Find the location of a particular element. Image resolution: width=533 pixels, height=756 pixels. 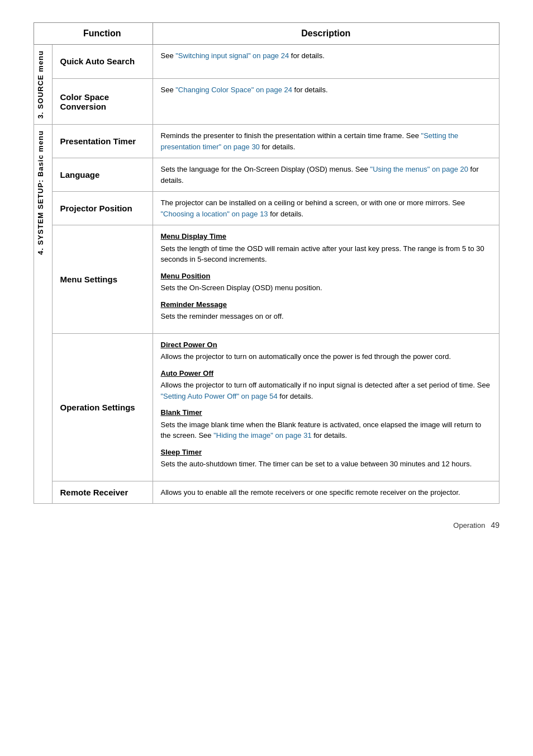

sub-heading-direct-power-on: Direct Power On is located at coordinates (326, 345).